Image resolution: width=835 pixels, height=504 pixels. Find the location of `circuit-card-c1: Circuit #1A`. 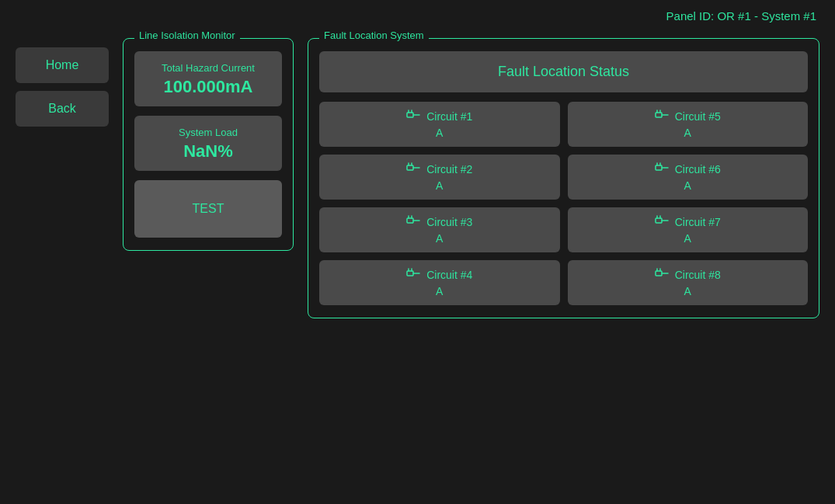

circuit-card-c1: Circuit #1A is located at coordinates (440, 124).